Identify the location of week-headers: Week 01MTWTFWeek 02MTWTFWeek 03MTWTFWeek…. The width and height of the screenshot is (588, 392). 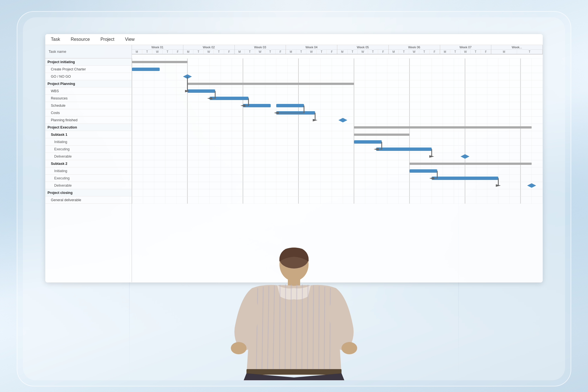
(337, 50).